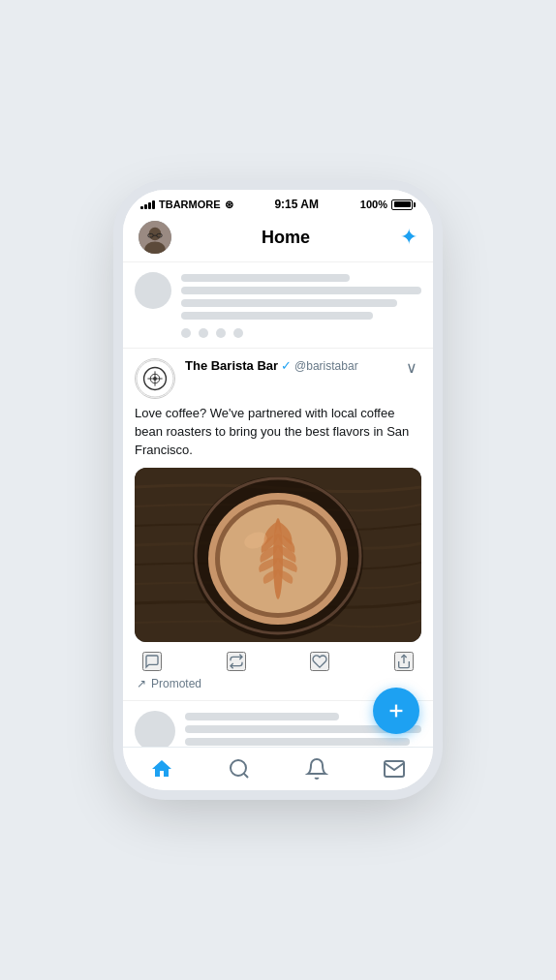 The image size is (556, 980). I want to click on promoted-row: ↗ Promoted, so click(278, 684).